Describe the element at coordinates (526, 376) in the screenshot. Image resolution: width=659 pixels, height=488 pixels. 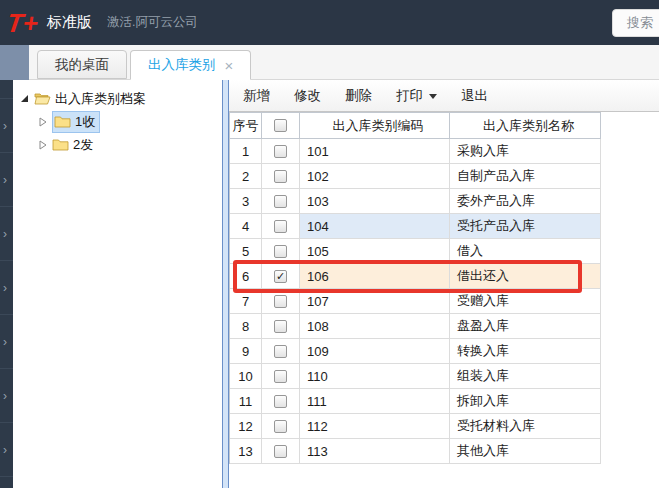
I see `row-name: 组装入库` at that location.